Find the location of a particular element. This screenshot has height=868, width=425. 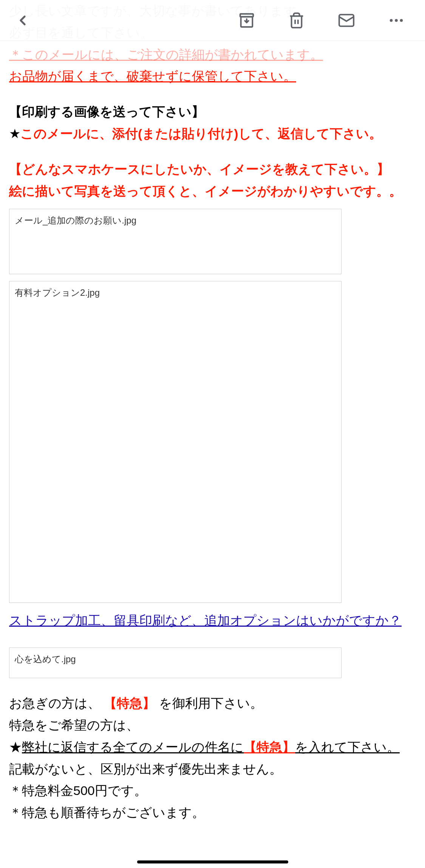

options-link: ストラップ加工、留具印刷など、追加オプションはいかがですか？ is located at coordinates (206, 620).